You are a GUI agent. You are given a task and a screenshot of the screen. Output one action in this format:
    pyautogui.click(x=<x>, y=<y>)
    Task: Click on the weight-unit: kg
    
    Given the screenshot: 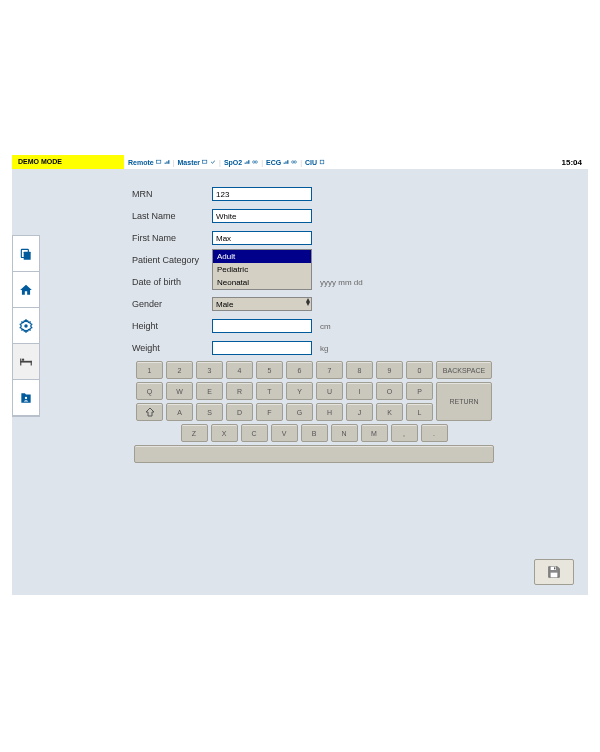 What is the action you would take?
    pyautogui.click(x=324, y=348)
    